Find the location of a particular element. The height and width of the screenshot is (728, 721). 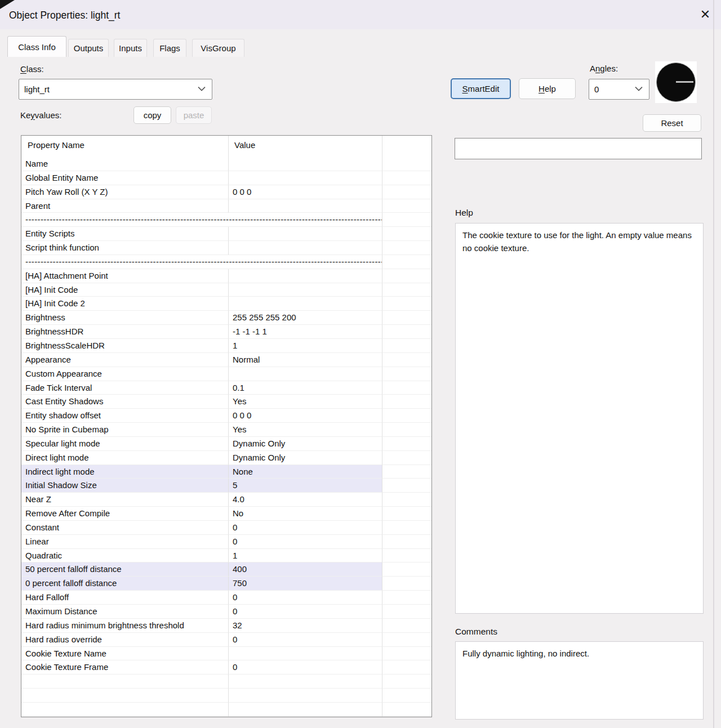

table-row: Parent is located at coordinates (226, 206).